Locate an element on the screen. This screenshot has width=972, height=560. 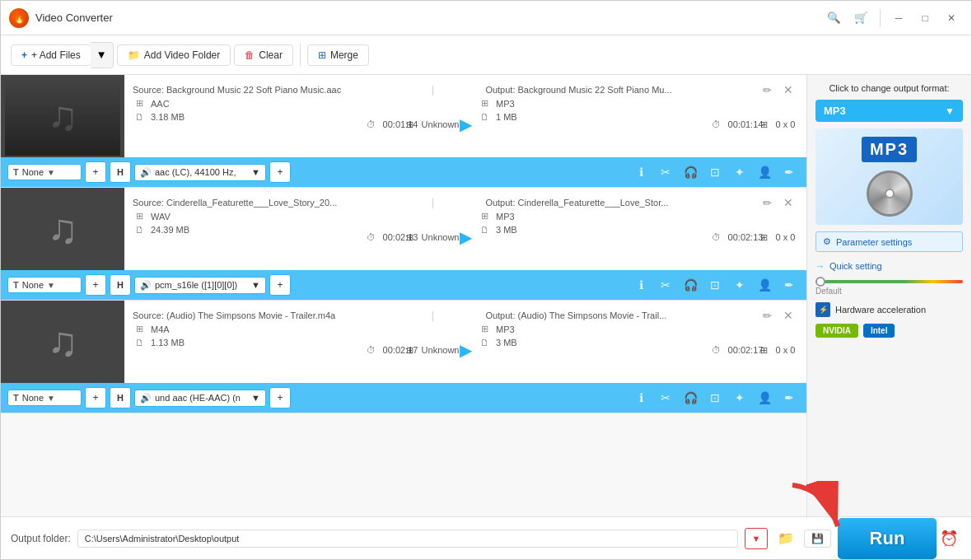
add-subtitle-button-1: + is located at coordinates (96, 172).